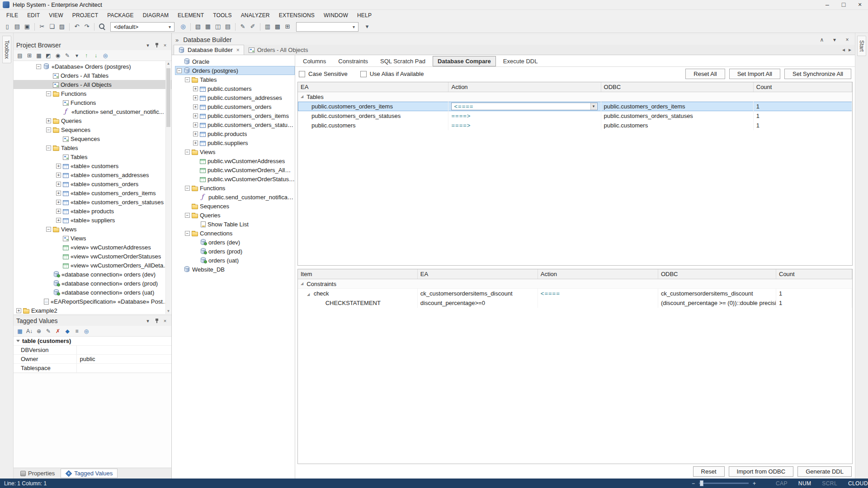 The image size is (868, 488). I want to click on column-header-action: Action, so click(598, 274).